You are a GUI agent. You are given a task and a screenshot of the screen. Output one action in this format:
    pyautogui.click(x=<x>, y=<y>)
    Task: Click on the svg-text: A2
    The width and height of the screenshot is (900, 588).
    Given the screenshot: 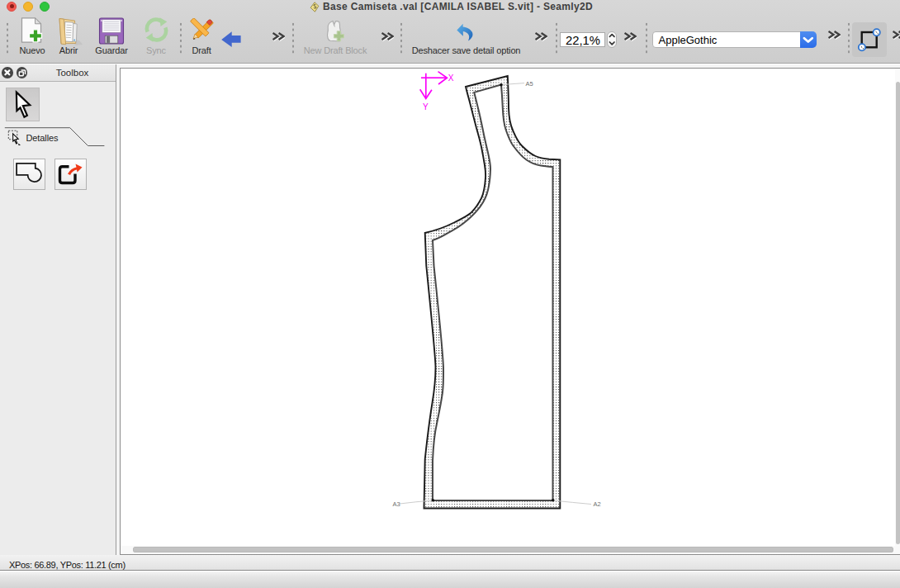 What is the action you would take?
    pyautogui.click(x=598, y=504)
    